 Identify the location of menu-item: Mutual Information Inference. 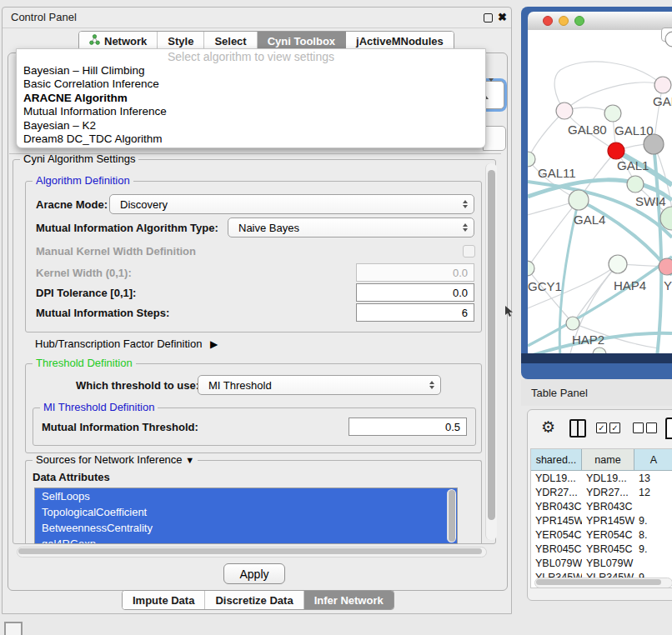
(251, 112).